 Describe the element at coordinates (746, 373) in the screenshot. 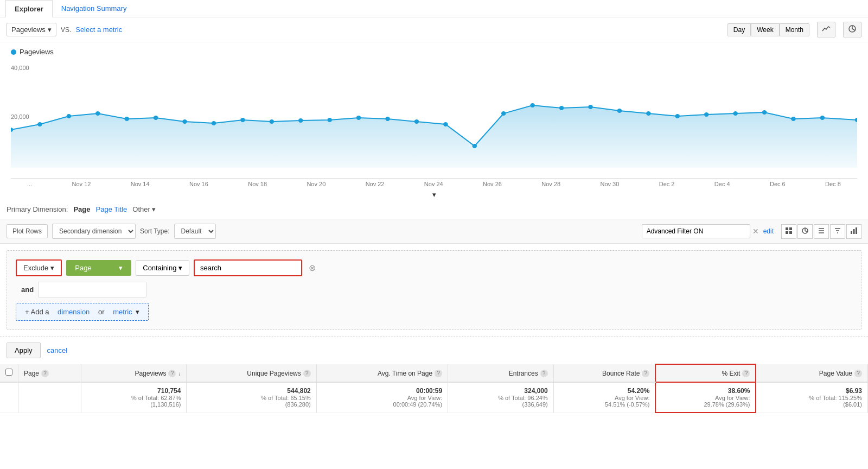

I see `pct-exit-help-icon: ?` at that location.